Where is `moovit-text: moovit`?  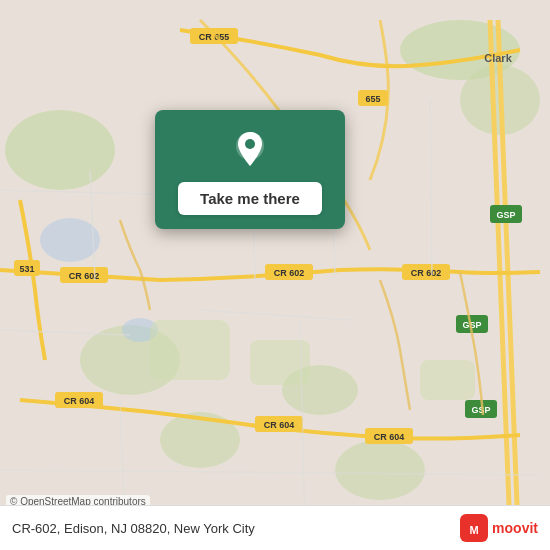 moovit-text: moovit is located at coordinates (515, 528).